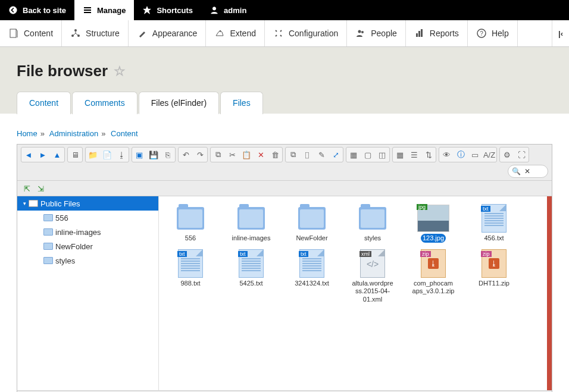  I want to click on menu-collapse: |‹, so click(561, 33).